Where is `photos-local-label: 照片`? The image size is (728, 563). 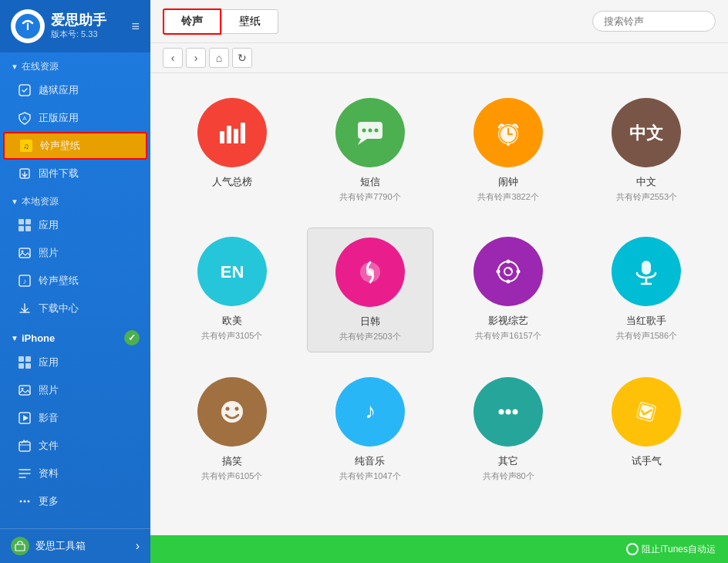
photos-local-label: 照片 is located at coordinates (49, 253).